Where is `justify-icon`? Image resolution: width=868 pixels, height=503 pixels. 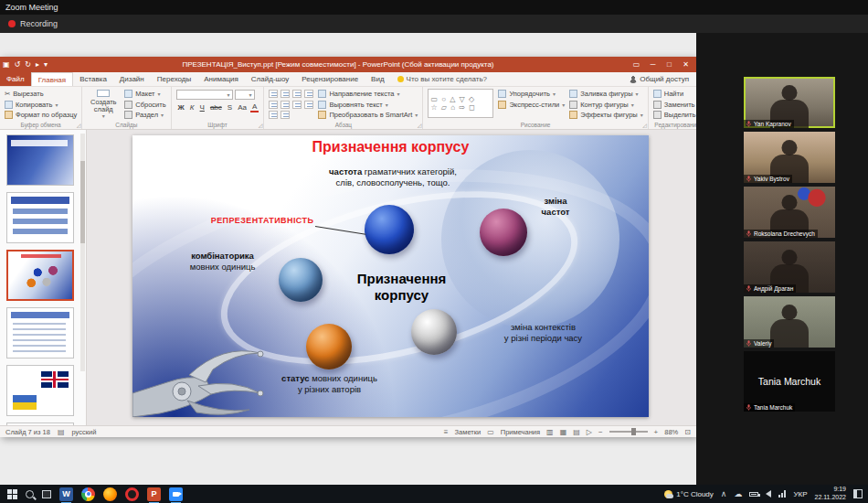 justify-icon is located at coordinates (309, 104).